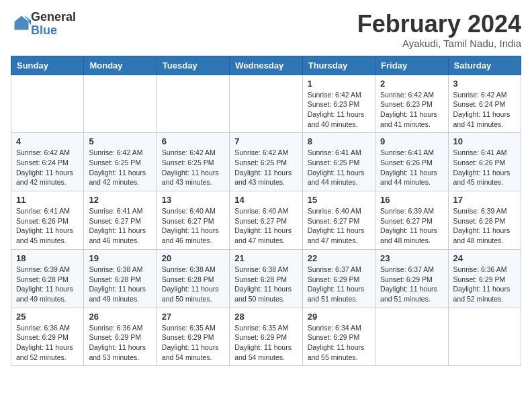 The height and width of the screenshot is (411, 532). Describe the element at coordinates (412, 65) in the screenshot. I see `day-header-friday: Friday` at that location.